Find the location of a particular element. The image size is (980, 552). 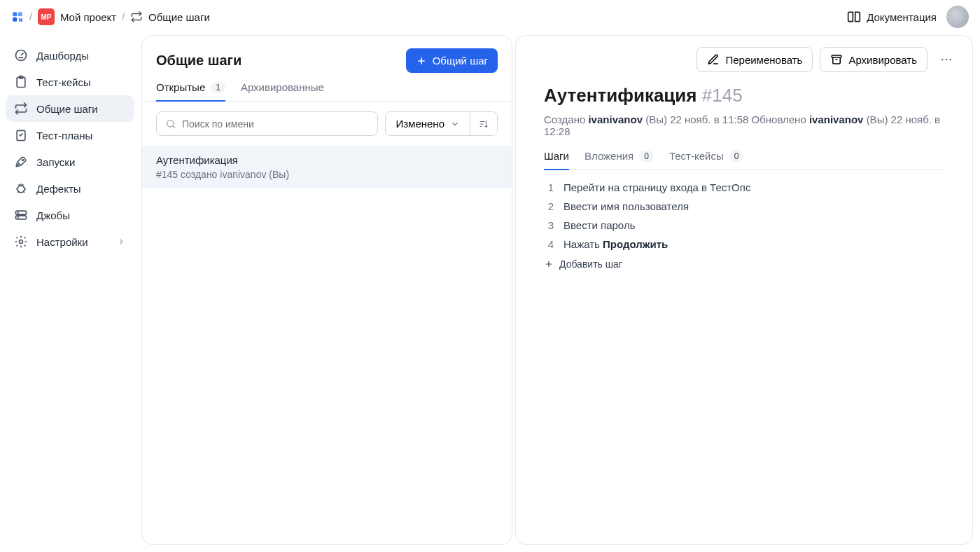

list-title: Общие шаги is located at coordinates (199, 60).